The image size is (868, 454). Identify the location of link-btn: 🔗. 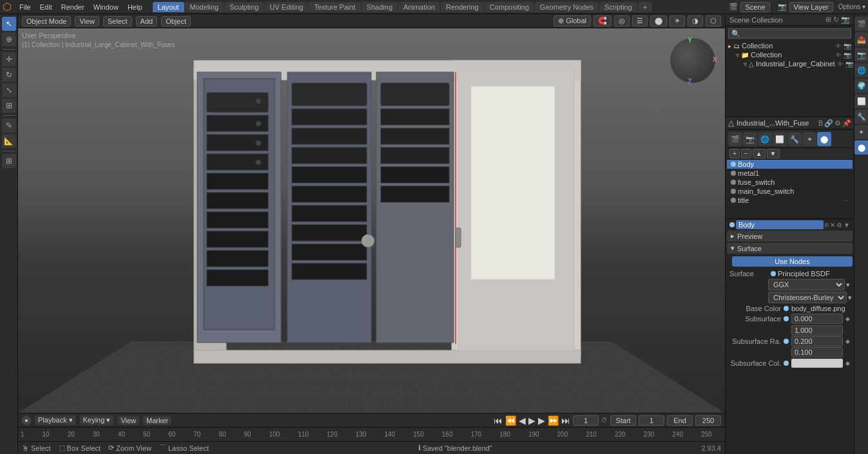
(829, 124).